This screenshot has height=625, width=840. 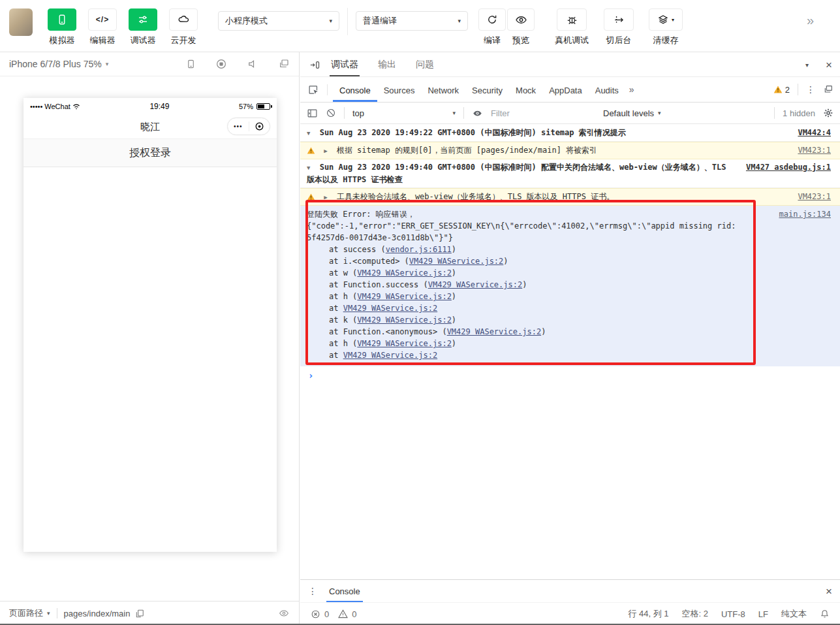 What do you see at coordinates (487, 90) in the screenshot?
I see `tab-security: Security` at bounding box center [487, 90].